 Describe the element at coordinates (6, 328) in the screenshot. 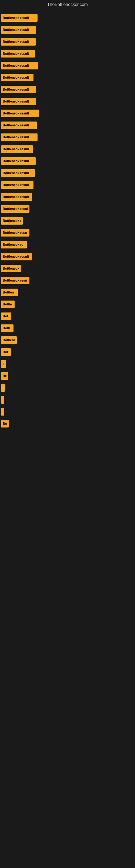

I see `bar-label: Bottl` at that location.